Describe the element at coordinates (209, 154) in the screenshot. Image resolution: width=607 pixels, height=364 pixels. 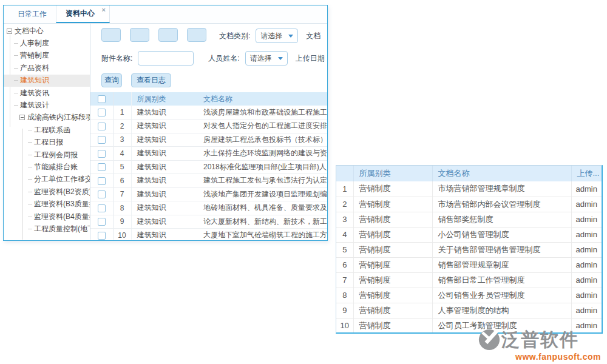
I see `table-row: 4 建筑知识 水土保持生态环境监测网络的建设与资...` at that location.